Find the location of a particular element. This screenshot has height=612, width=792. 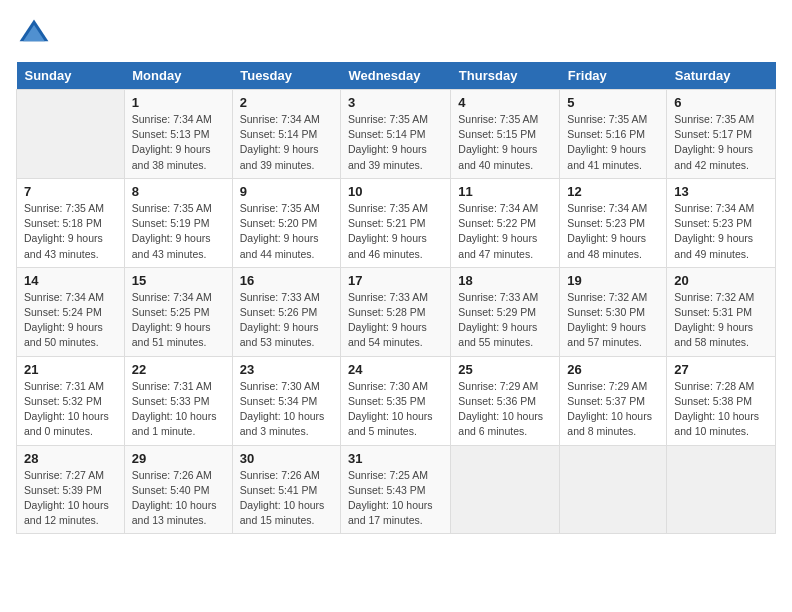

day-number: 16 is located at coordinates (286, 280).